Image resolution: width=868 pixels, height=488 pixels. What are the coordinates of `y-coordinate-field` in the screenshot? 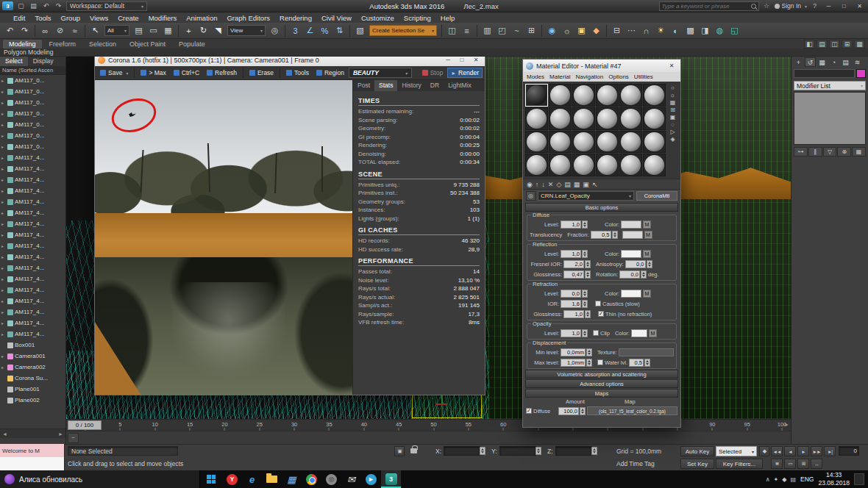 It's located at (518, 451).